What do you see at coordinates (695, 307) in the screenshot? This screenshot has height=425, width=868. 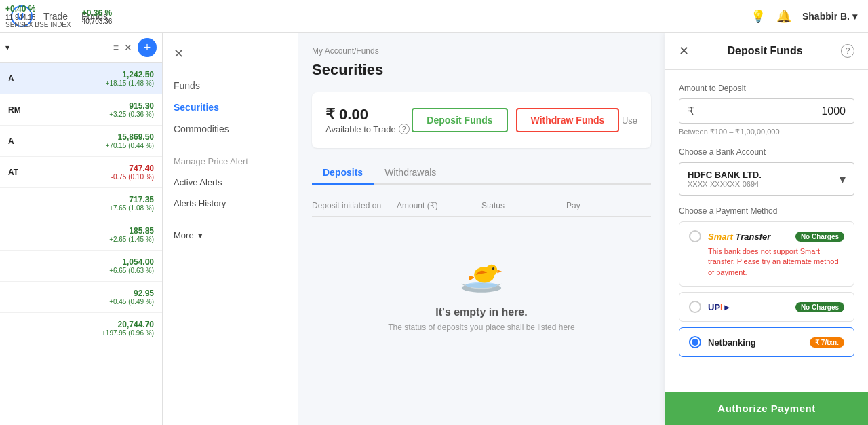 I see `radio-upi` at bounding box center [695, 307].